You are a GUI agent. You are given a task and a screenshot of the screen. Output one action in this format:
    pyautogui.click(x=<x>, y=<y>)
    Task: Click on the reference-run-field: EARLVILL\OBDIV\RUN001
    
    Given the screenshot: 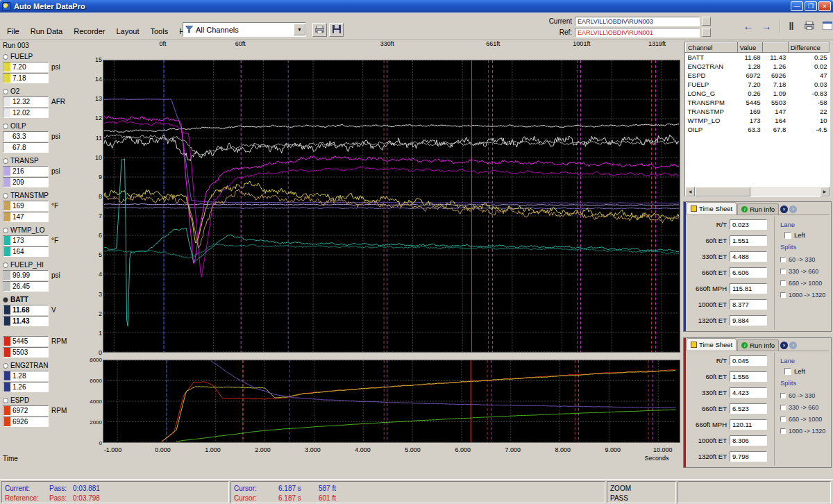 What is the action you would take?
    pyautogui.click(x=637, y=33)
    